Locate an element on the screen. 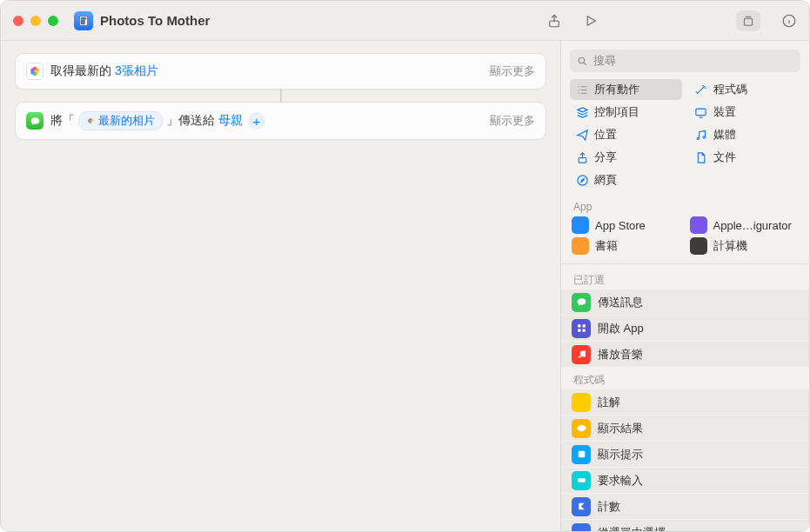  menu-icon is located at coordinates (581, 528).